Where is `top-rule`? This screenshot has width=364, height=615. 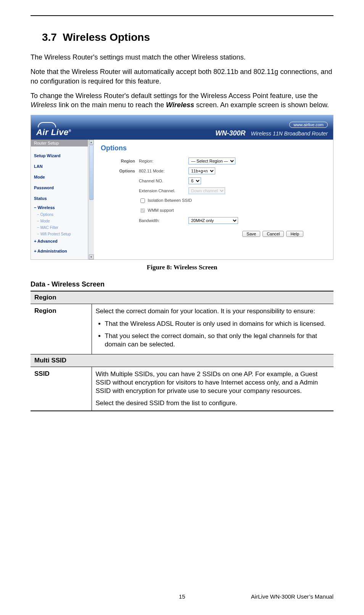 top-rule is located at coordinates (182, 16).